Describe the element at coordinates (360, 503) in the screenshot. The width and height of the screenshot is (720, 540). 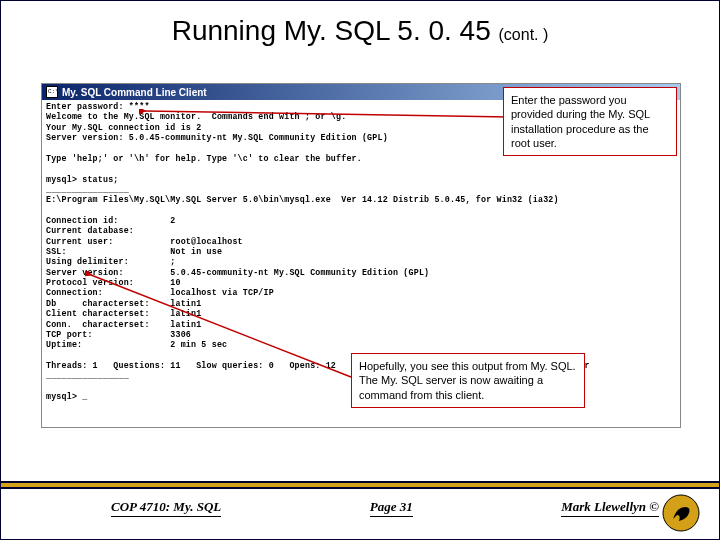
I see `footer-content: COP 4710: My. SQL Page 31 Mark Llewellyn…` at that location.